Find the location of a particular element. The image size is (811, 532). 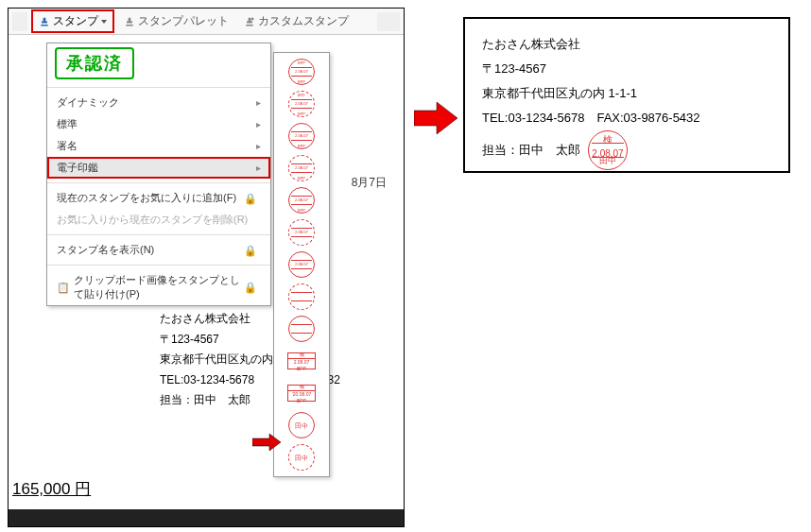

menu-label: スタンプ名を表示(N) is located at coordinates (106, 249).